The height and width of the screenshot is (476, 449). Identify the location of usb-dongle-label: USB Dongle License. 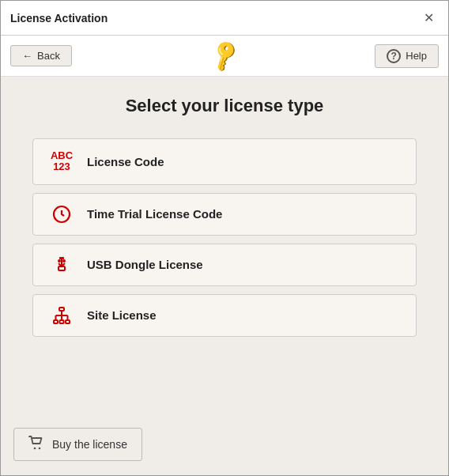
(145, 264).